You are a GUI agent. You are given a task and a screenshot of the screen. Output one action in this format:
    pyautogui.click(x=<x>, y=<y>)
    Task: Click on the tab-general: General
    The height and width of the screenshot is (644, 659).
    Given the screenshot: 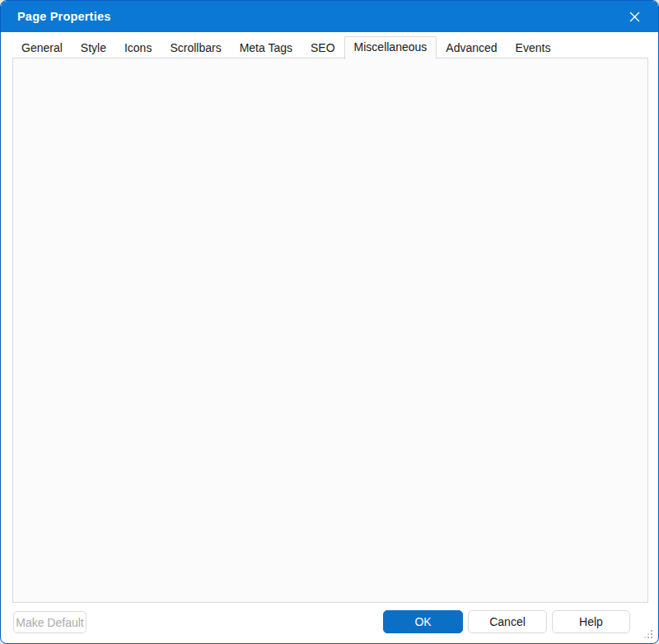 What is the action you would take?
    pyautogui.click(x=42, y=48)
    